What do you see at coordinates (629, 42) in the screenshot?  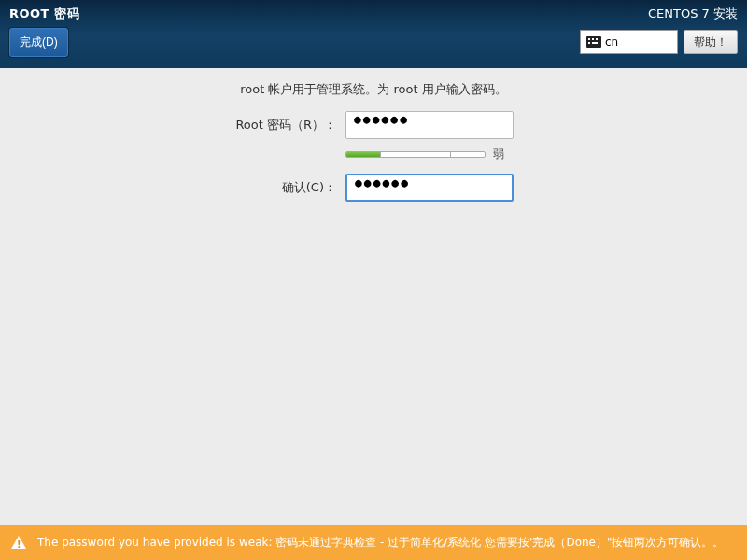 I see `keyboard-layout-selector: cn` at bounding box center [629, 42].